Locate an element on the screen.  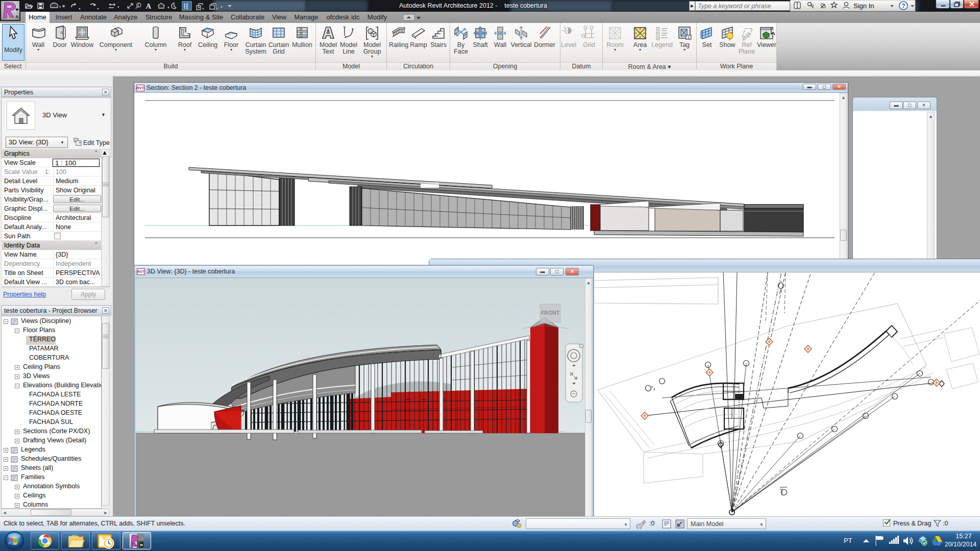
svg-text: R is located at coordinates (141, 545).